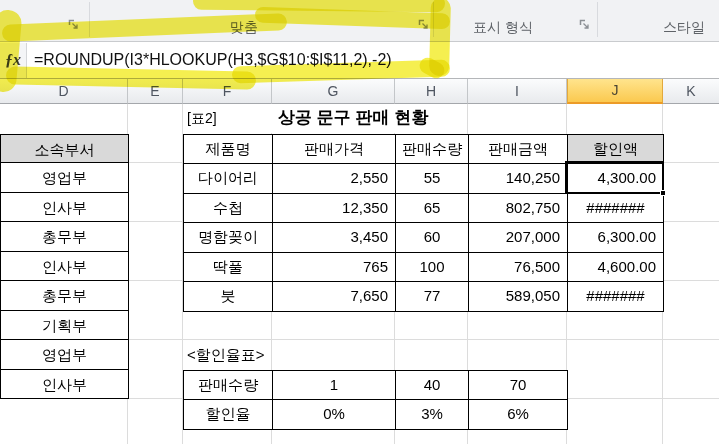  What do you see at coordinates (334, 238) in the screenshot?
I see `sales-cell: 3,450` at bounding box center [334, 238].